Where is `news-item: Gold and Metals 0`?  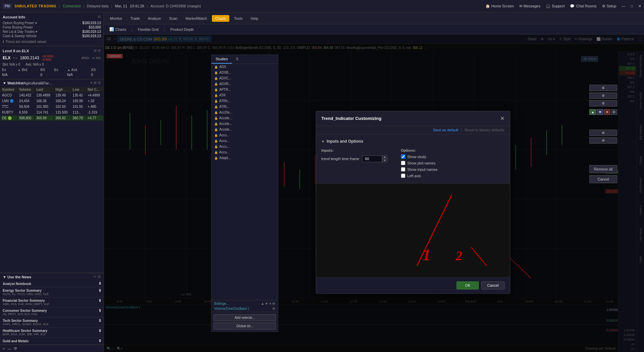
news-item: Gold and Metals 0 is located at coordinates (52, 341).